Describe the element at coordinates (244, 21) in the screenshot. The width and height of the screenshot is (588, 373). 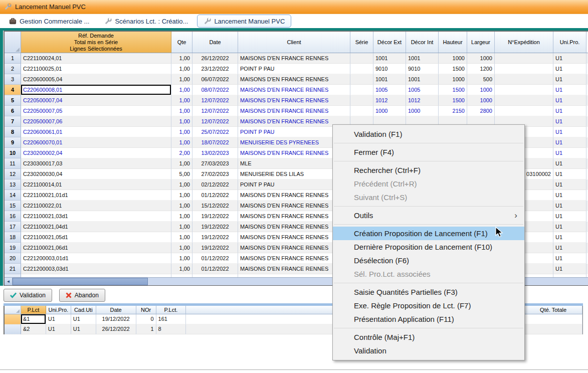
I see `tab-lancement-manuel-pvc: Lancement Manuel PVC` at that location.